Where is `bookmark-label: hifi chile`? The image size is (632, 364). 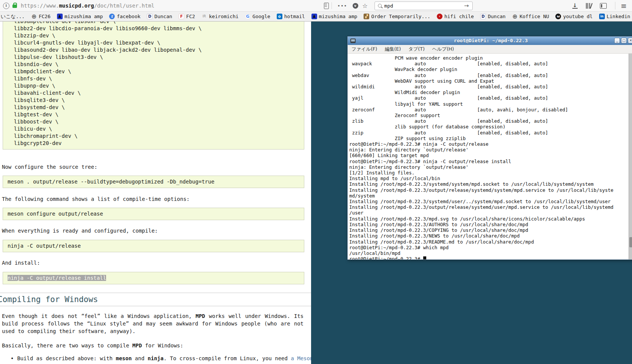 bookmark-label: hifi chile is located at coordinates (459, 17).